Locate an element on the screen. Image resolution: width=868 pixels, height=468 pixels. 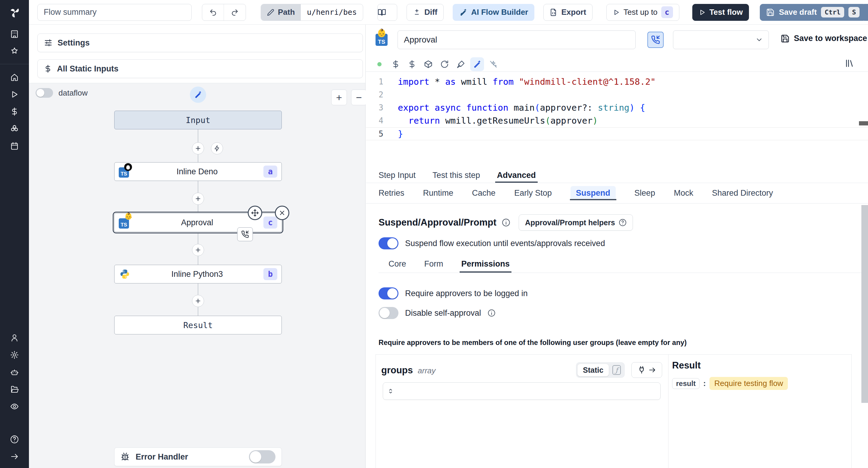
delete-step-button is located at coordinates (282, 213).